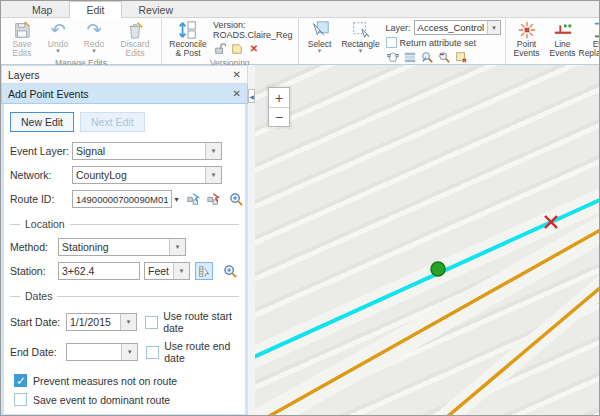 This screenshot has height=416, width=600. Describe the element at coordinates (152, 352) in the screenshot. I see `use-route-end-checkbox` at that location.